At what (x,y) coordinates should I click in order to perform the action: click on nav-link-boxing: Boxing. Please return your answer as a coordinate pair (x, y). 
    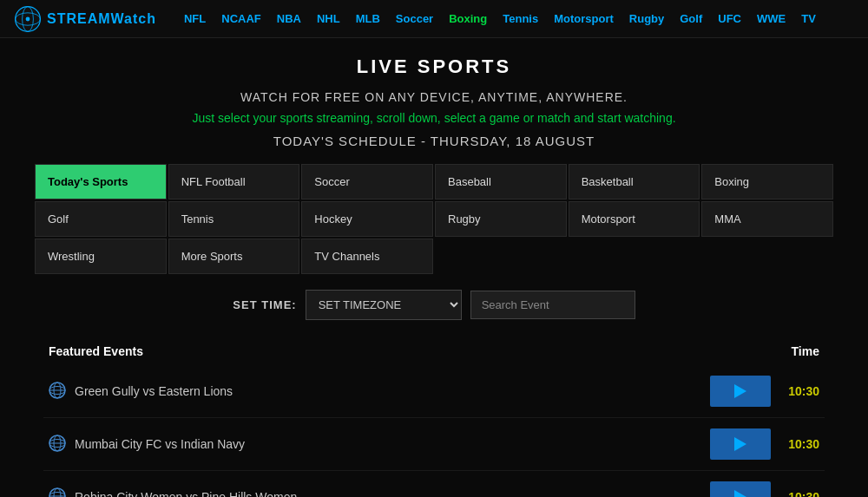
    Looking at the image, I should click on (468, 19).